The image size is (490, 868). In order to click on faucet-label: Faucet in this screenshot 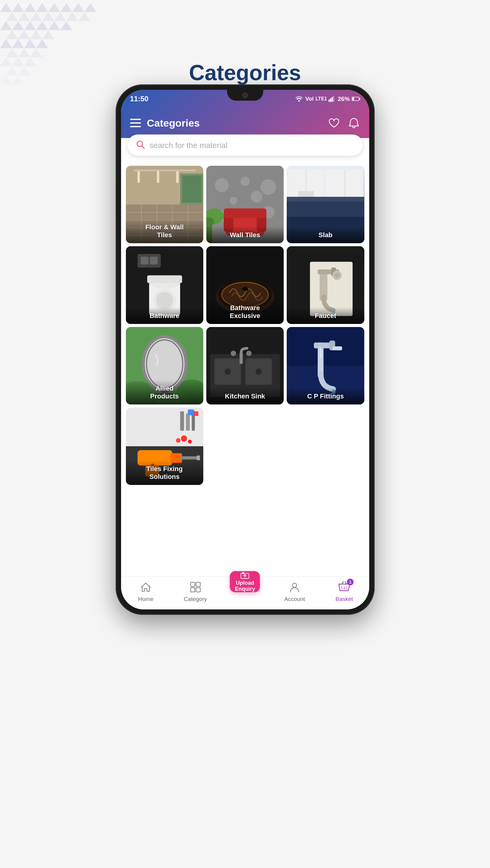, I will do `click(325, 316)`.